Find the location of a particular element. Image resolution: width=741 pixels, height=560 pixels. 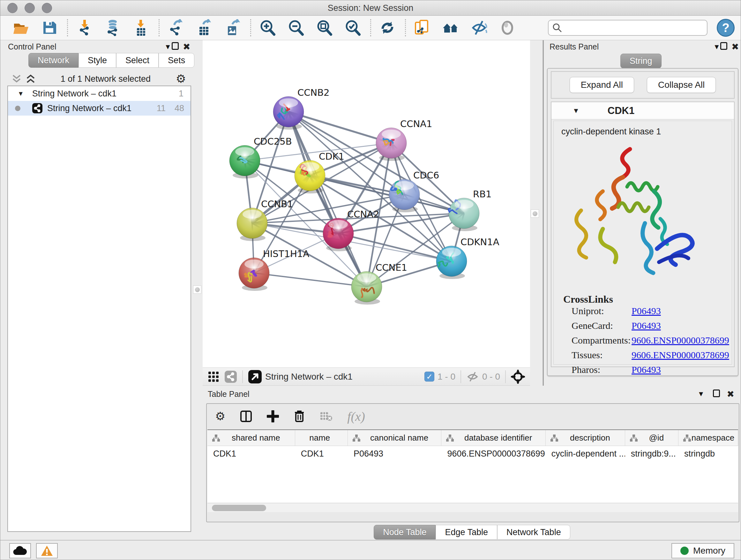

network-collection-row: ▼ String Network – cdk1 1 is located at coordinates (99, 94).